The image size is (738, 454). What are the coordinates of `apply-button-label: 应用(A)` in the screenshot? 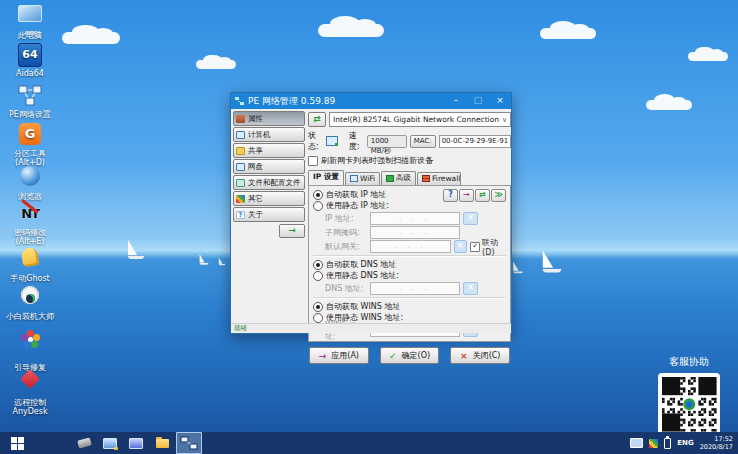 It's located at (345, 356).